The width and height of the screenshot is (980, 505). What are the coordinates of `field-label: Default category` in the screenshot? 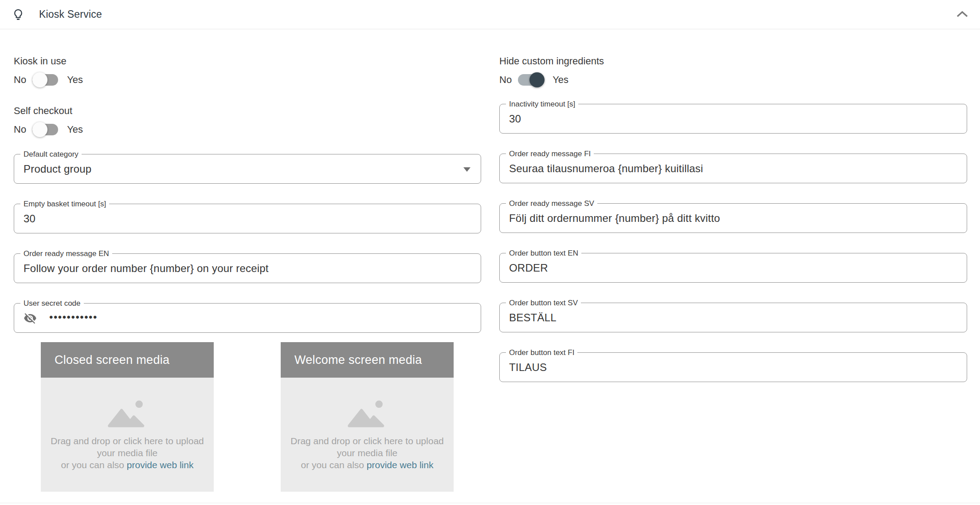 It's located at (51, 154).